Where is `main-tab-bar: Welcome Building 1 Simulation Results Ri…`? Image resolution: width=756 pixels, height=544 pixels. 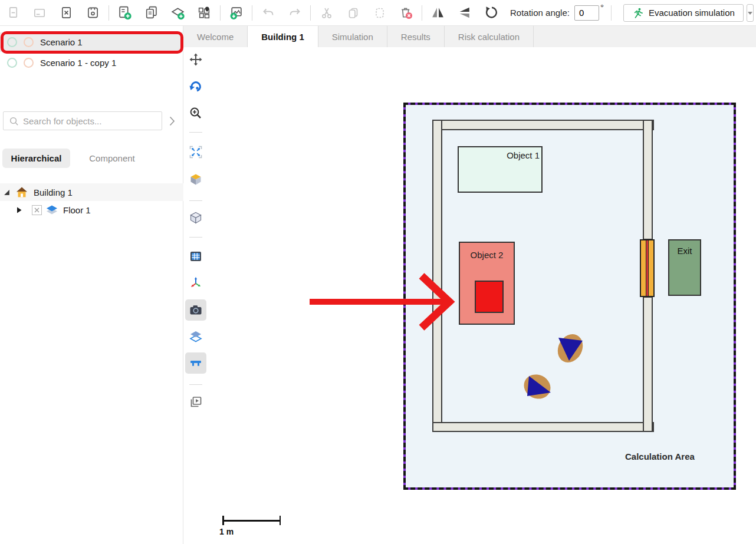 main-tab-bar: Welcome Building 1 Simulation Results Ri… is located at coordinates (469, 37).